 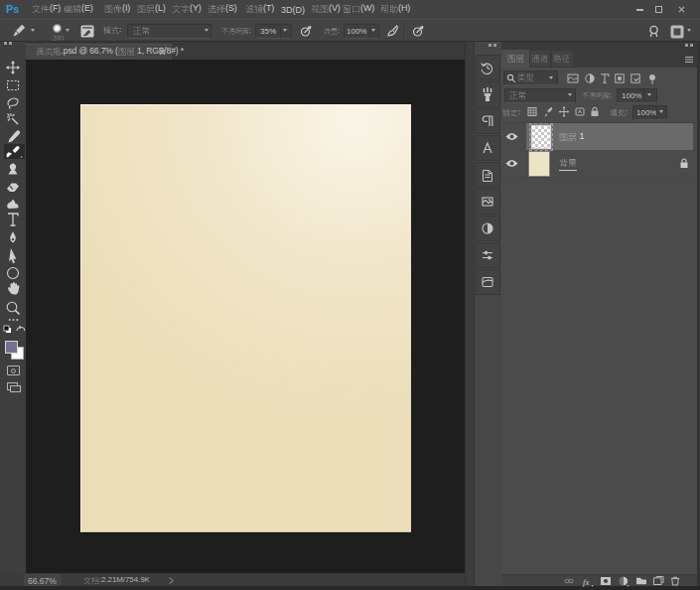 What do you see at coordinates (586, 582) in the screenshot?
I see `svg-text: fx` at bounding box center [586, 582].